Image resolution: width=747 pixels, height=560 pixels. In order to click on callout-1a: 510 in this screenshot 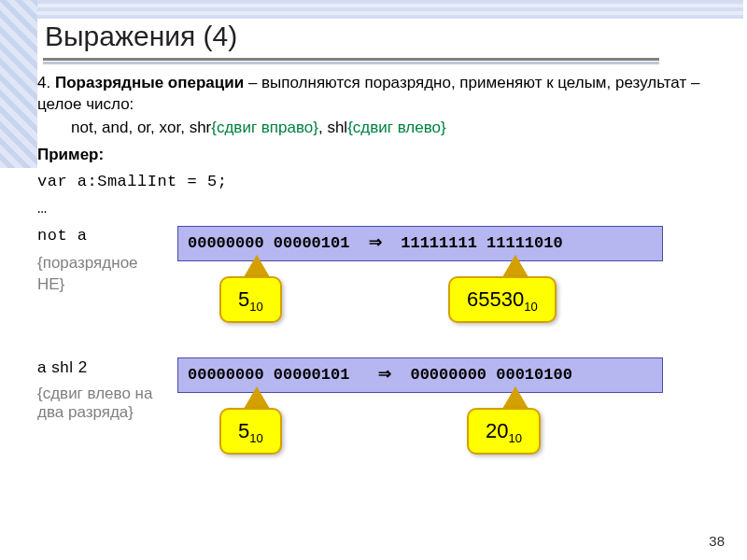, I will do `click(250, 300)`.